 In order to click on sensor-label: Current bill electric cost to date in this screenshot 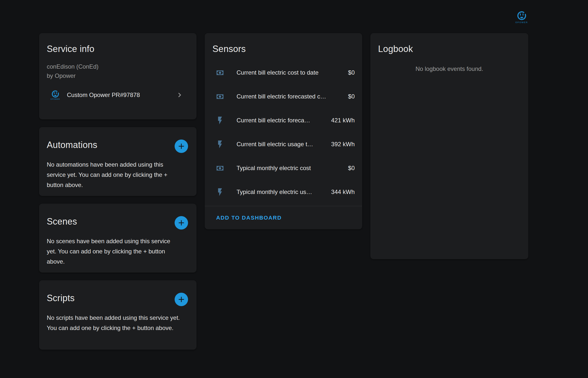, I will do `click(290, 73)`.